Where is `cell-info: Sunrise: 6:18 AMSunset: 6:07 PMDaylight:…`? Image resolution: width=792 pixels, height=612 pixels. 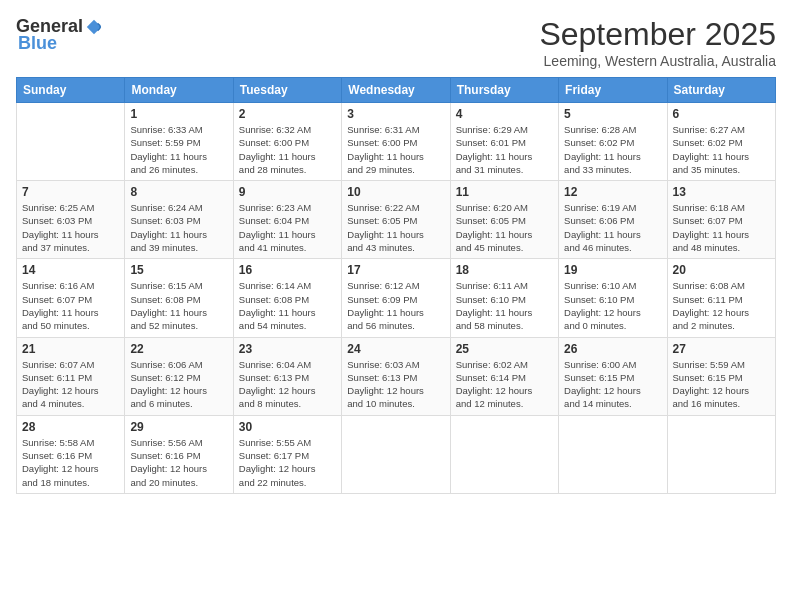
cell-info: Sunrise: 6:18 AMSunset: 6:07 PMDaylight:… is located at coordinates (722, 228).